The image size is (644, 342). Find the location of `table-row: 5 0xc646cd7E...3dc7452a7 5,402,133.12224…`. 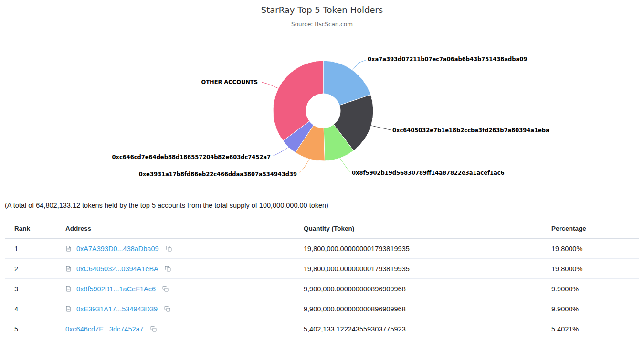

table-row: 5 0xc646cd7E...3dc7452a7 5,402,133.12224… is located at coordinates (322, 329).